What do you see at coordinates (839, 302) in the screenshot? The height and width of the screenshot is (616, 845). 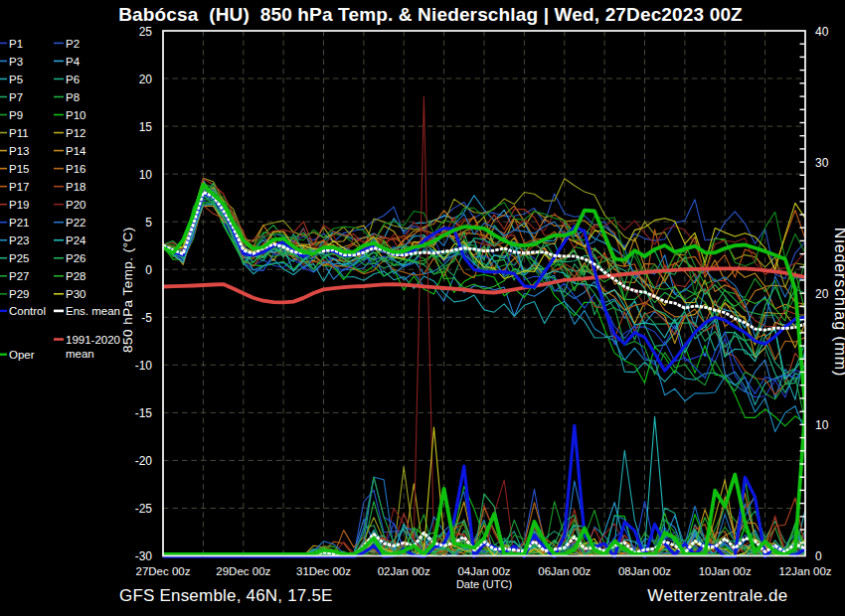 I see `svg-text: Niederschlag (mm)` at bounding box center [839, 302].